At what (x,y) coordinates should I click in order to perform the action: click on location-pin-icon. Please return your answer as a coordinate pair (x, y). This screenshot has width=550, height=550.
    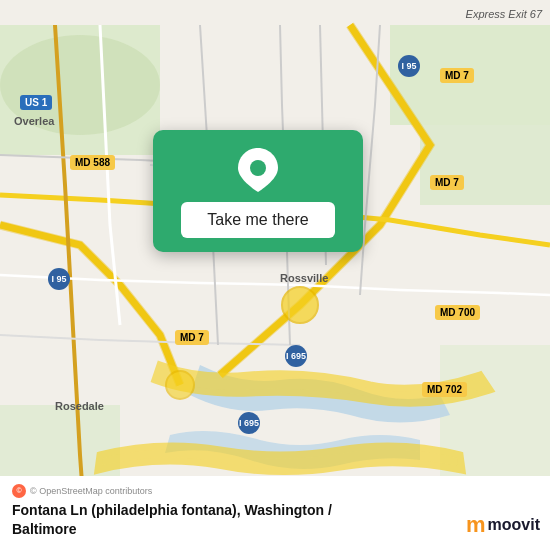
    Looking at the image, I should click on (258, 170).